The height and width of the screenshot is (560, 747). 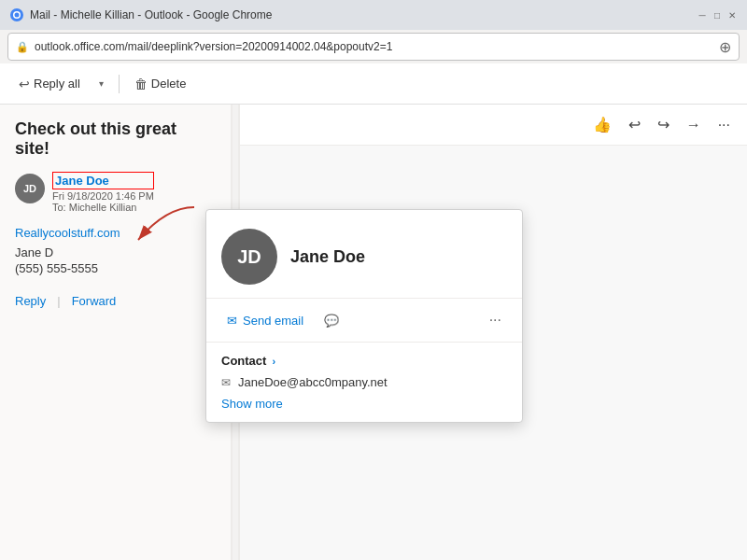 I want to click on browser-title: Mail - Michelle Killian - Outlook - Goog…, so click(x=151, y=15).